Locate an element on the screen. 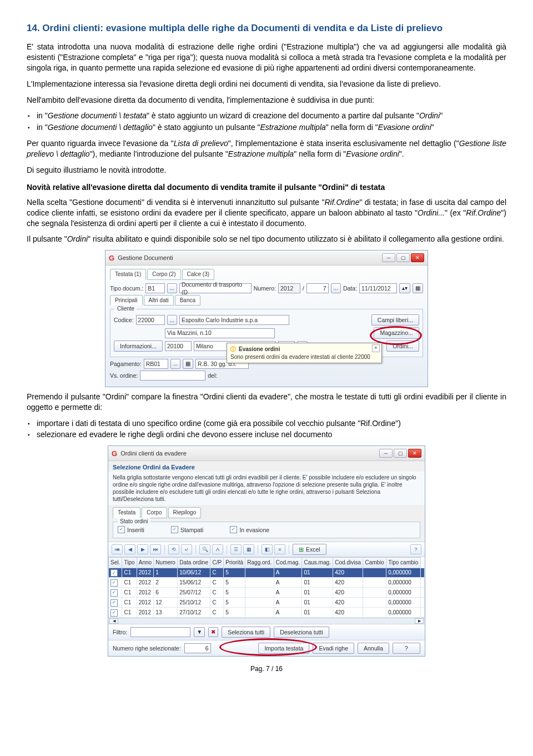 This screenshot has height=756, width=533. cap-field: 20100 is located at coordinates (178, 346).